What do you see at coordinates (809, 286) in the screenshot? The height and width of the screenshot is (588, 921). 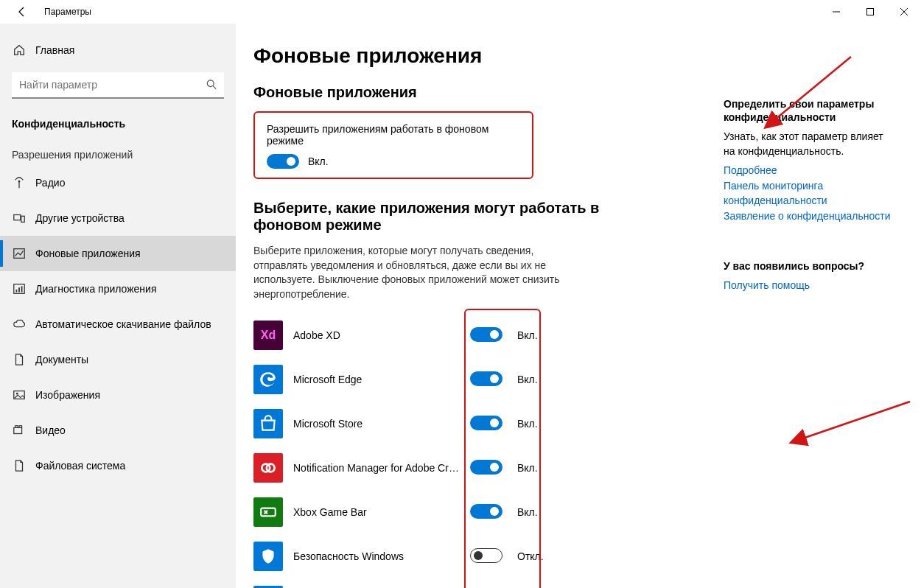 I see `link-get-help: Получить помощь` at bounding box center [809, 286].